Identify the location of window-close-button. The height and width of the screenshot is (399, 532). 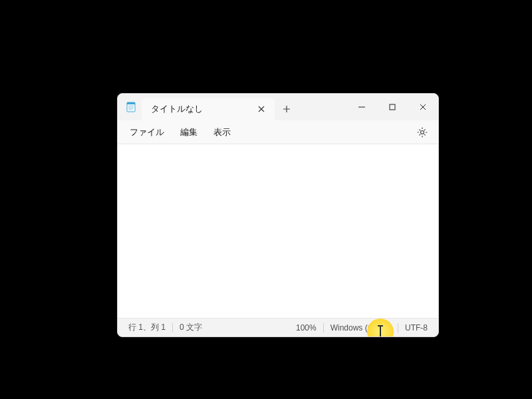
(423, 107).